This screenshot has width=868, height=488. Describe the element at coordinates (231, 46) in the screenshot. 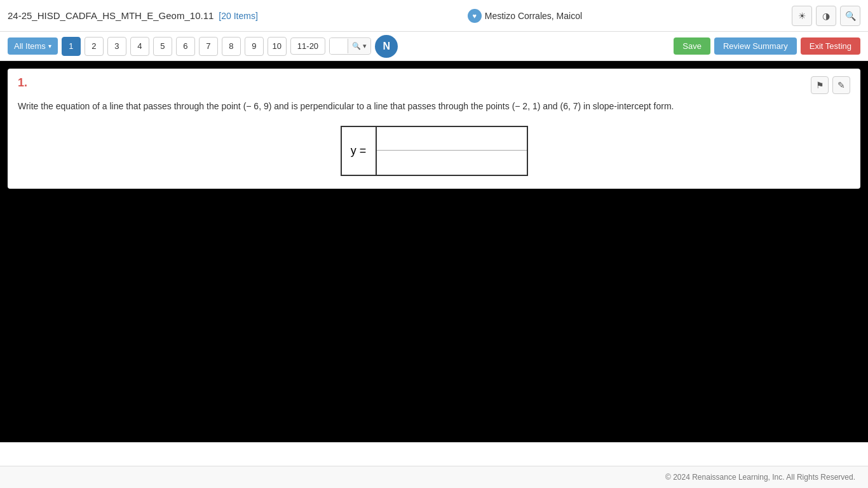

I see `page-button-8: 8` at that location.